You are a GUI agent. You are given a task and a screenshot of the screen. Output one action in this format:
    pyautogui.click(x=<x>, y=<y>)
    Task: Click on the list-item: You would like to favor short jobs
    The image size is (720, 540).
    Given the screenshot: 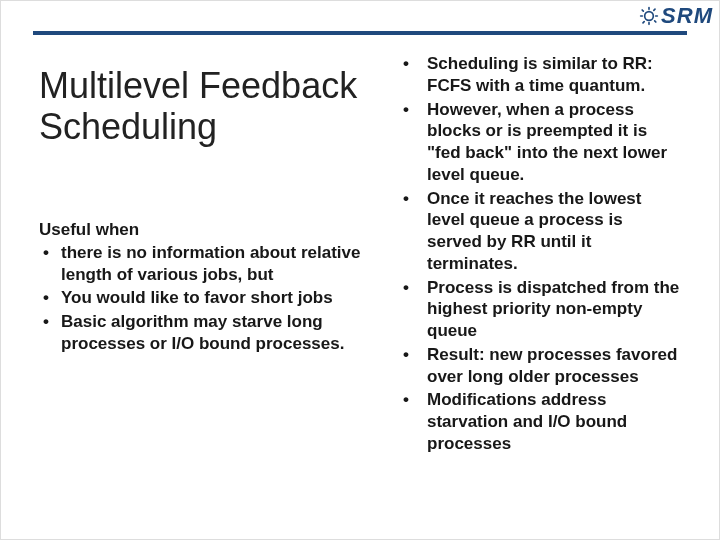 What is the action you would take?
    pyautogui.click(x=204, y=298)
    